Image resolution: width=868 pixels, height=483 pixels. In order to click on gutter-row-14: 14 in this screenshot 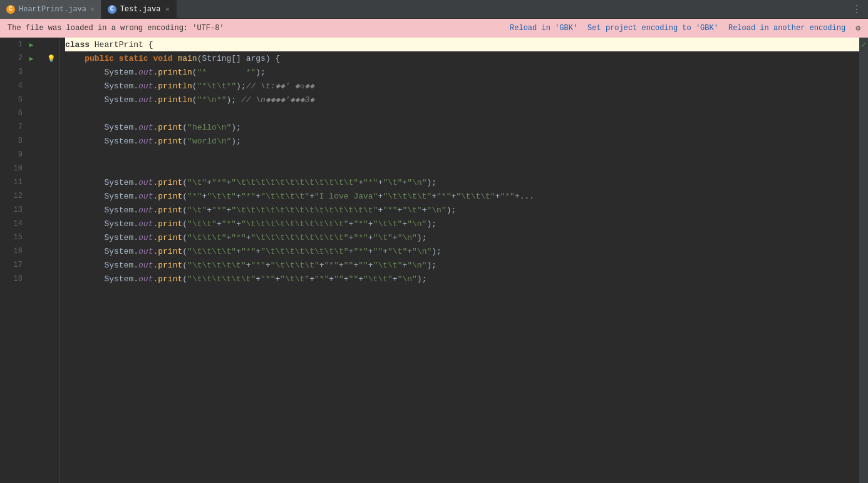, I will do `click(30, 224)`.